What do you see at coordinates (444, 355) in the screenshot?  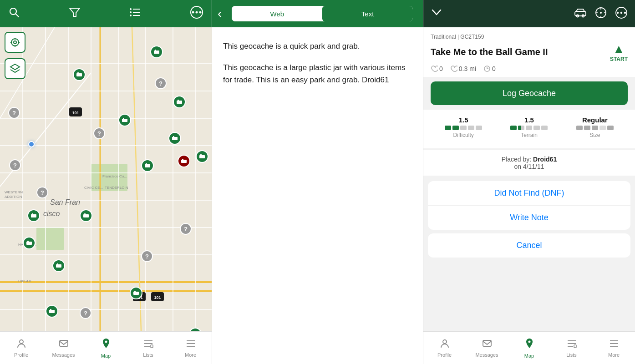 I see `right-tab-profile-label: Profile` at bounding box center [444, 355].